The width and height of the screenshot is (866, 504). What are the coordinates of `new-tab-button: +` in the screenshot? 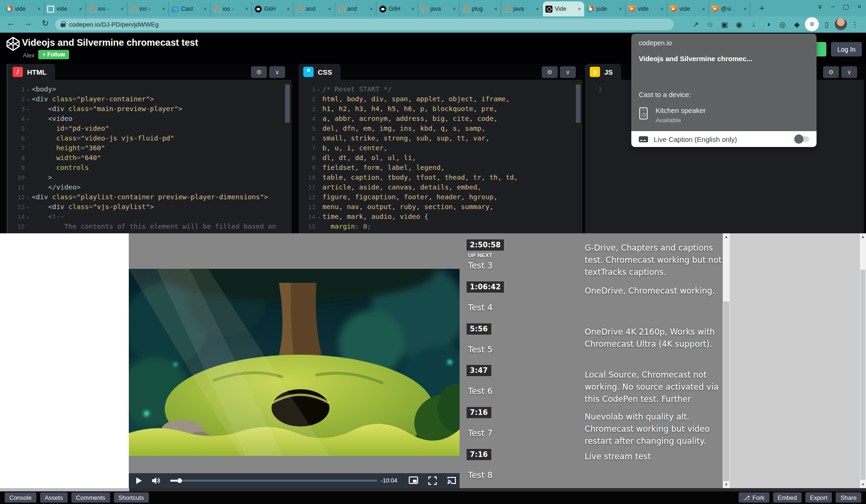 It's located at (762, 8).